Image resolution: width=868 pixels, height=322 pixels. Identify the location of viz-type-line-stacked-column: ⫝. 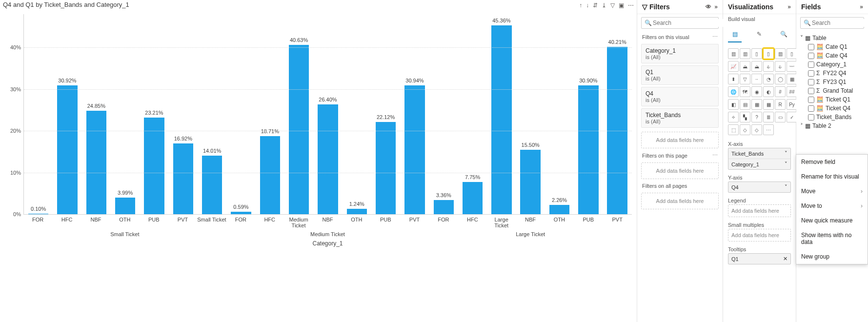
(768, 66).